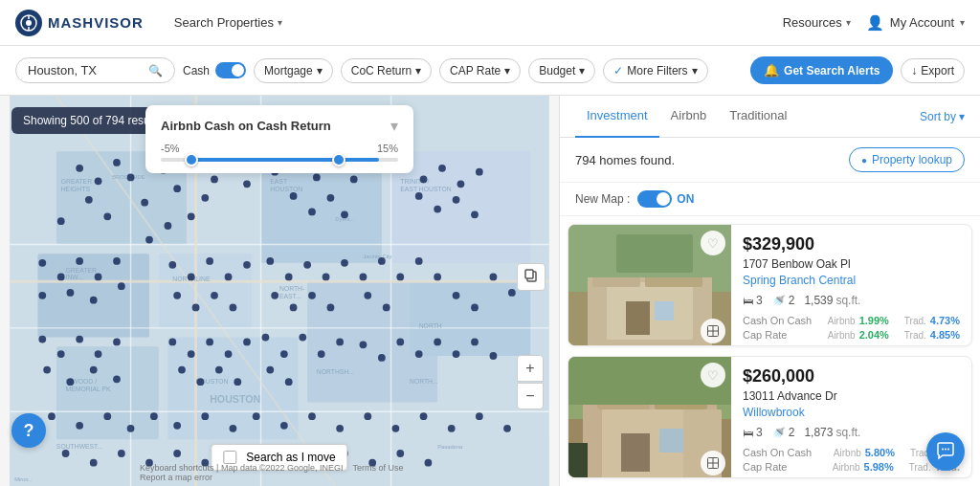  I want to click on filter-panel-close-icon: ▾, so click(394, 126).